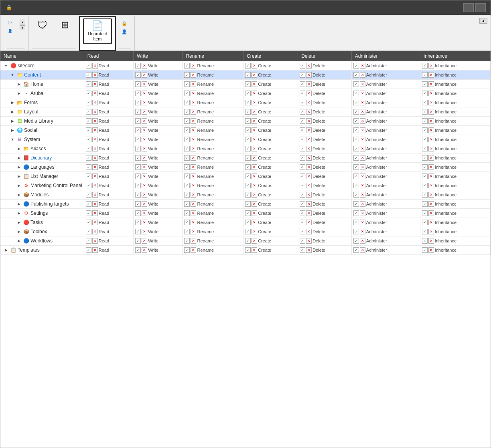 Image resolution: width=491 pixels, height=448 pixels. What do you see at coordinates (39, 232) in the screenshot?
I see `node-label: Toolbox` at bounding box center [39, 232].